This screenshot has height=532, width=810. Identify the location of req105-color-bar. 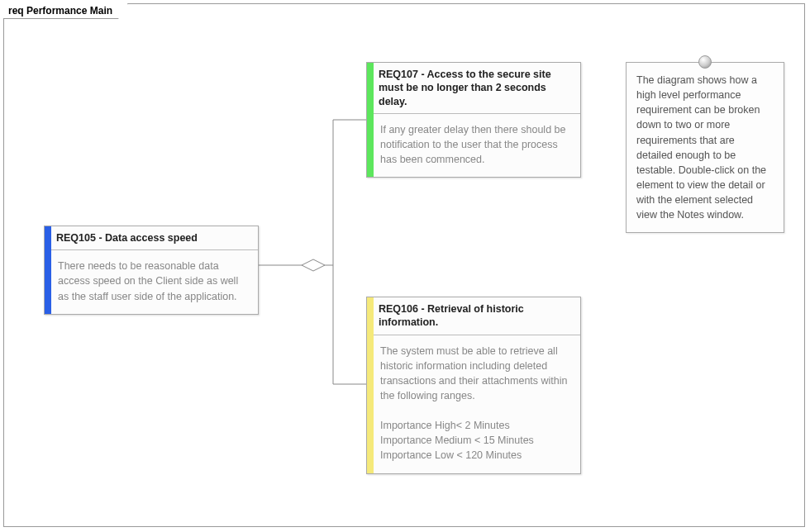
(48, 270).